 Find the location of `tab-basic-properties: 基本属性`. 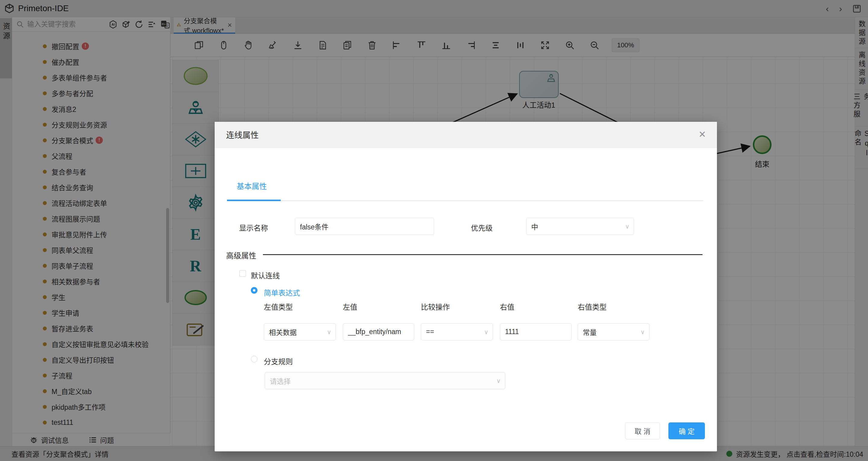

tab-basic-properties: 基本属性 is located at coordinates (252, 186).